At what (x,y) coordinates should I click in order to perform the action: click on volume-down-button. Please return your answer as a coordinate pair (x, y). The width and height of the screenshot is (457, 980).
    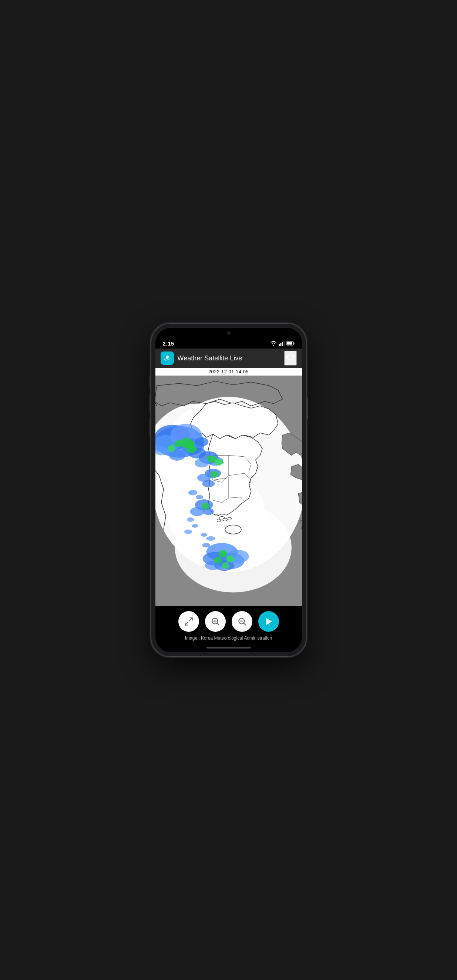
    Looking at the image, I should click on (150, 427).